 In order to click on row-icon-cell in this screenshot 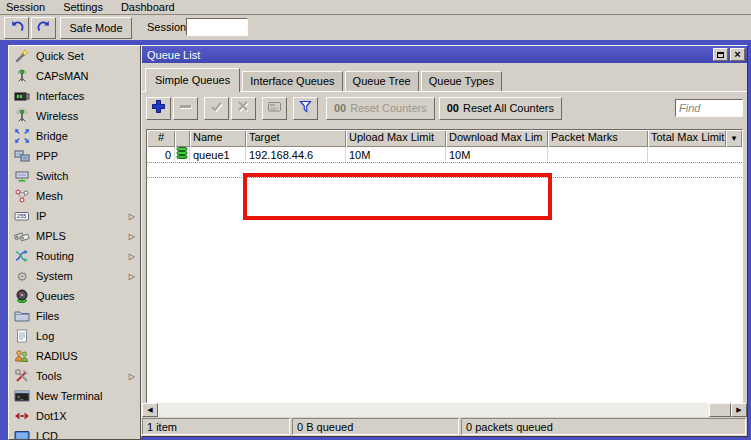, I will do `click(182, 154)`.